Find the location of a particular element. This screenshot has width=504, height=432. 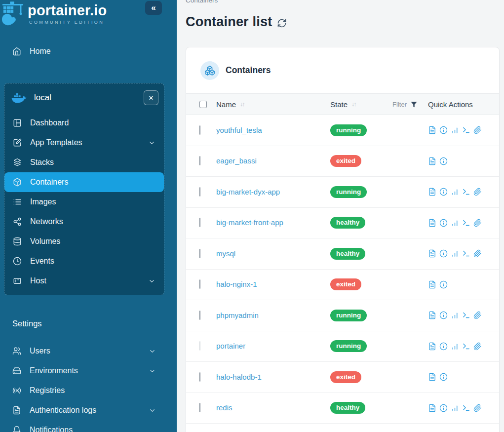

container-name-link: portainer is located at coordinates (231, 346).